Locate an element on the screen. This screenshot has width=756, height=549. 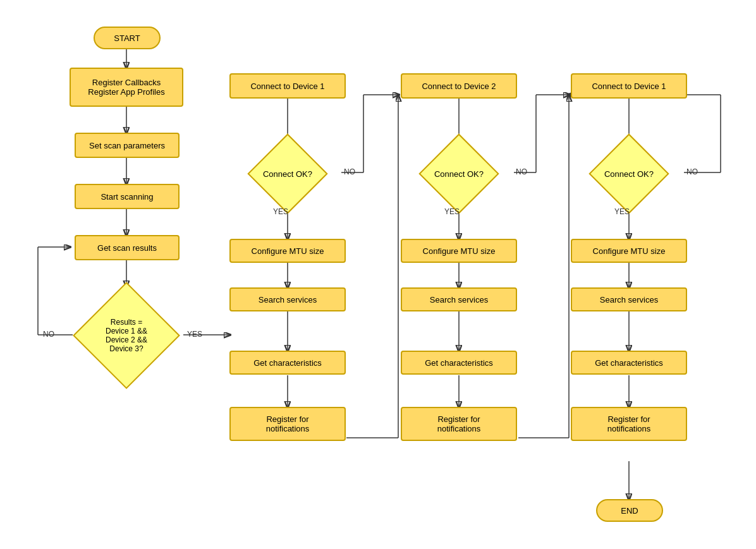
col2-notif-label: Register for notifications is located at coordinates (459, 424).